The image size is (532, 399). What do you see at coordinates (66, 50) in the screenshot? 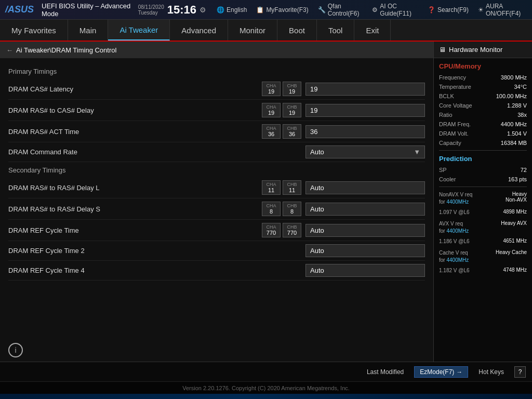
I see `breadcrumb-text: Ai Tweaker\DRAM Timing Control` at bounding box center [66, 50].